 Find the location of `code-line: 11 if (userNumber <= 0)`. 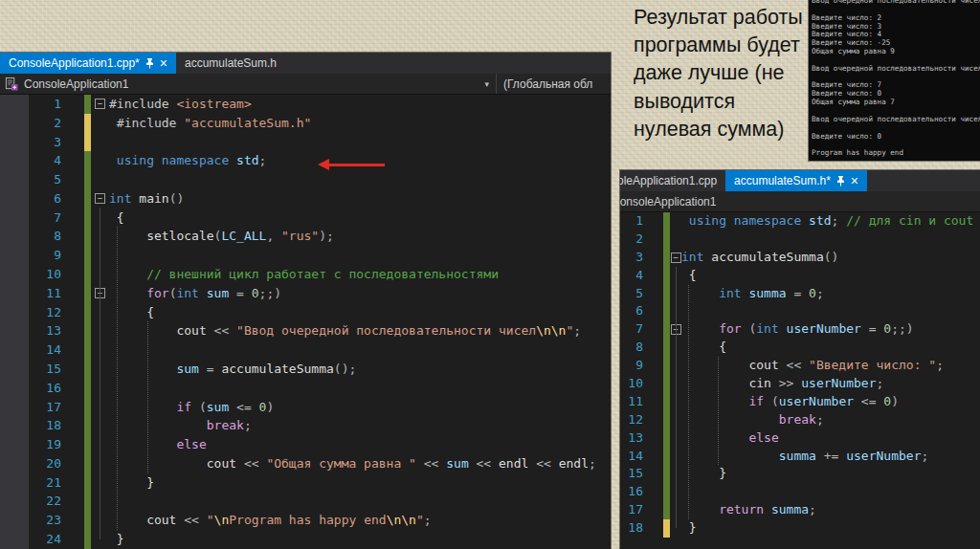

code-line: 11 if (userNumber <= 0) is located at coordinates (800, 402).